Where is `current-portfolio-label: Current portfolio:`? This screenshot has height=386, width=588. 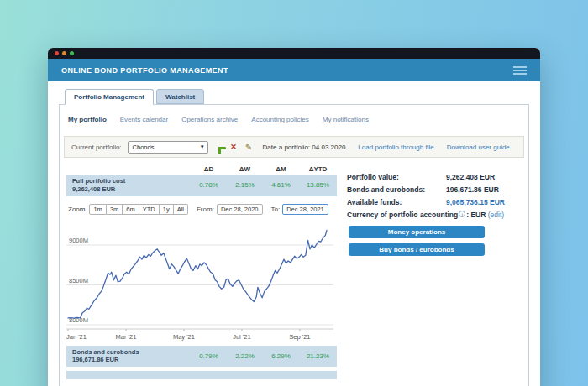 current-portfolio-label: Current portfolio: is located at coordinates (97, 148).